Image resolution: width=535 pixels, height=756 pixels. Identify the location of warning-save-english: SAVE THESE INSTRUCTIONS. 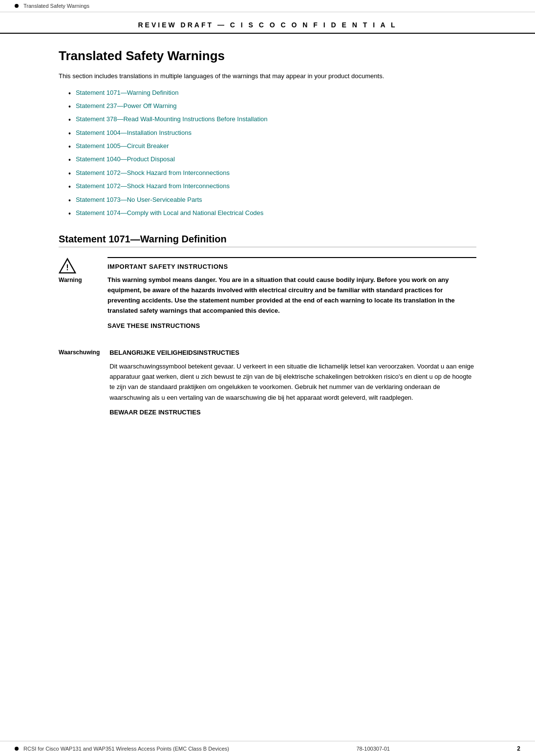
(292, 325).